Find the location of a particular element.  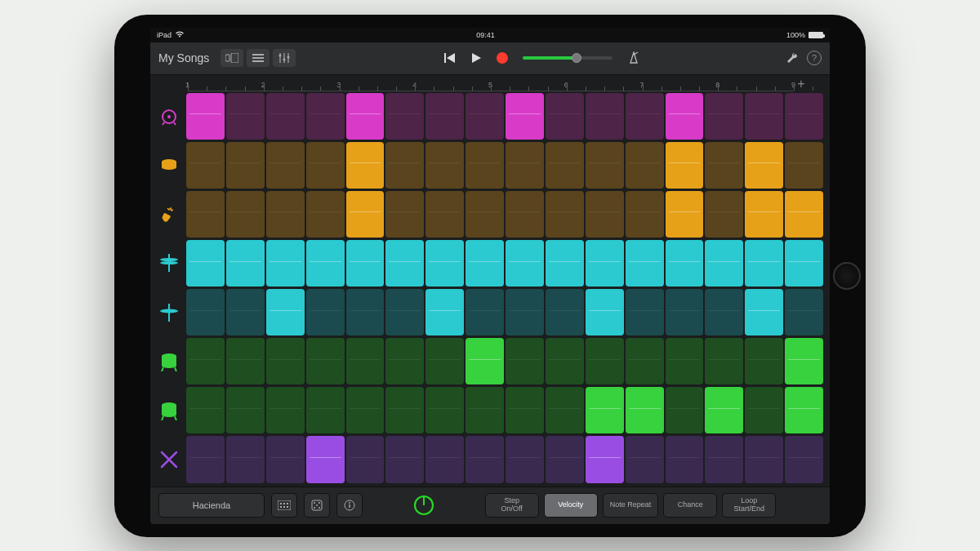

home-button is located at coordinates (847, 276).